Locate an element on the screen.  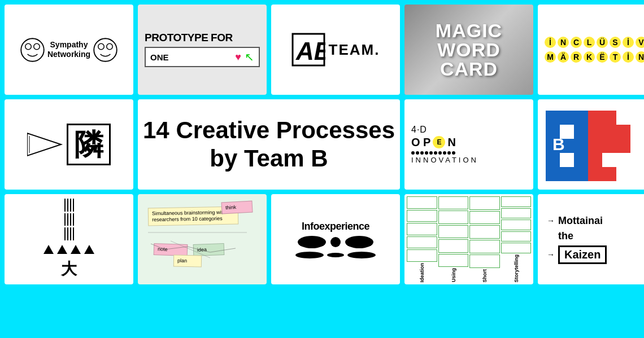
card-infoexperience: Infoexperience is located at coordinates (336, 239).